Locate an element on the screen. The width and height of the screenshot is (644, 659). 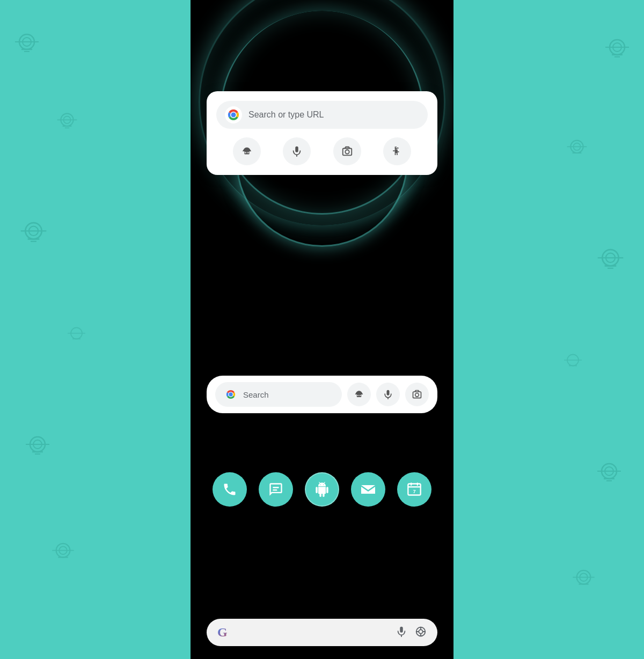
incognito-button-small is located at coordinates (359, 394).